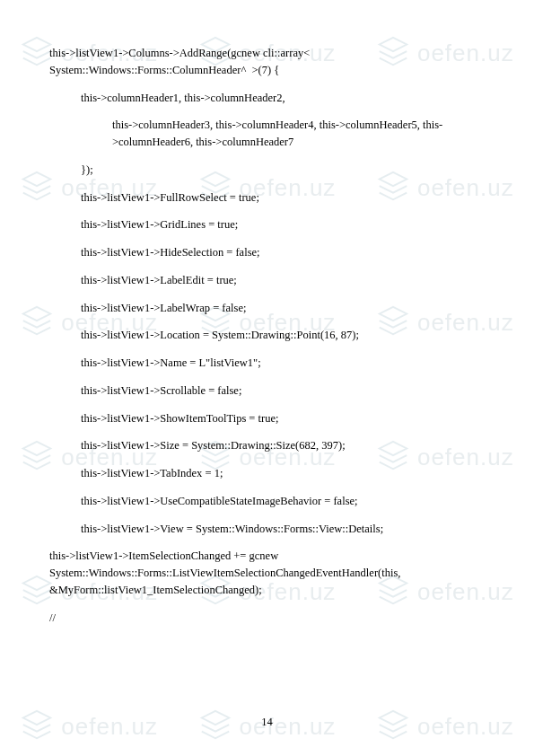 This screenshot has height=756, width=534. What do you see at coordinates (267, 618) in the screenshot?
I see `code-line: //` at bounding box center [267, 618].